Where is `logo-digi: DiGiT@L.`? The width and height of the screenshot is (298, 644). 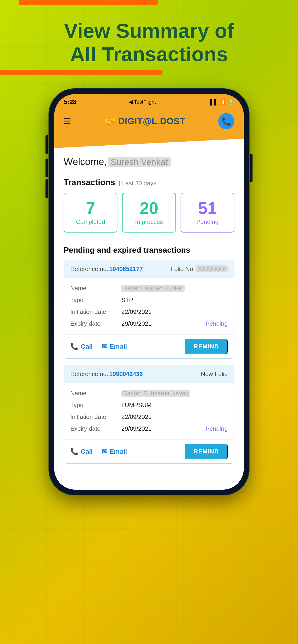
logo-digi: DiGiT@L. is located at coordinates (139, 121).